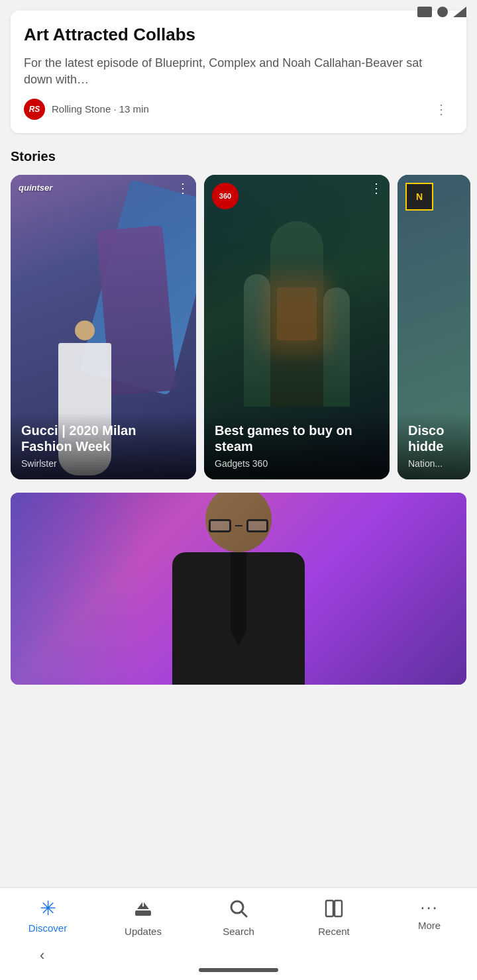 This screenshot has height=980, width=477. I want to click on source-logo: RS, so click(34, 109).